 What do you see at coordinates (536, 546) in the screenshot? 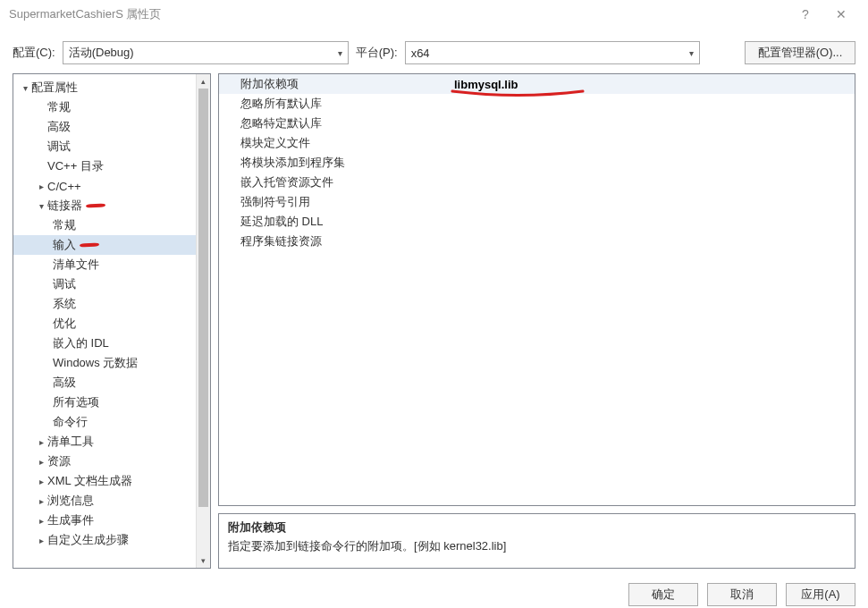
I see `description-text: 指定要添加到链接命令行的附加项。[例如 kernel32.lib]` at bounding box center [536, 546].